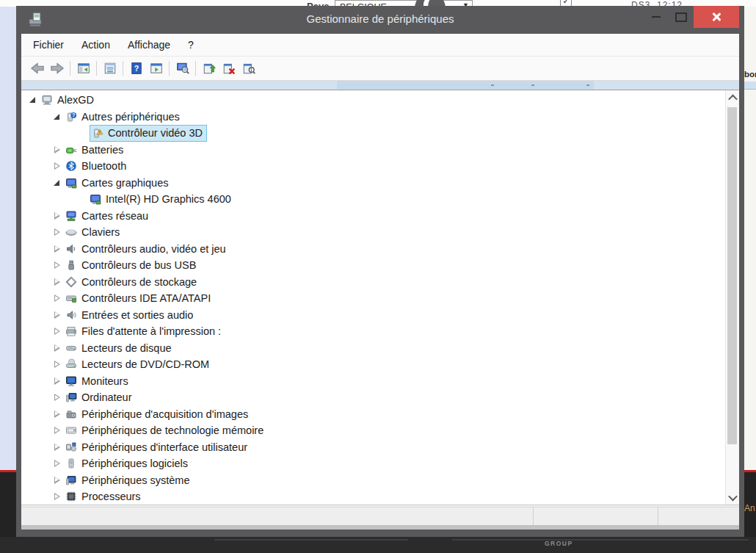 Image resolution: width=756 pixels, height=553 pixels. I want to click on tree-item-label: Contrôleurs de bus USB, so click(139, 265).